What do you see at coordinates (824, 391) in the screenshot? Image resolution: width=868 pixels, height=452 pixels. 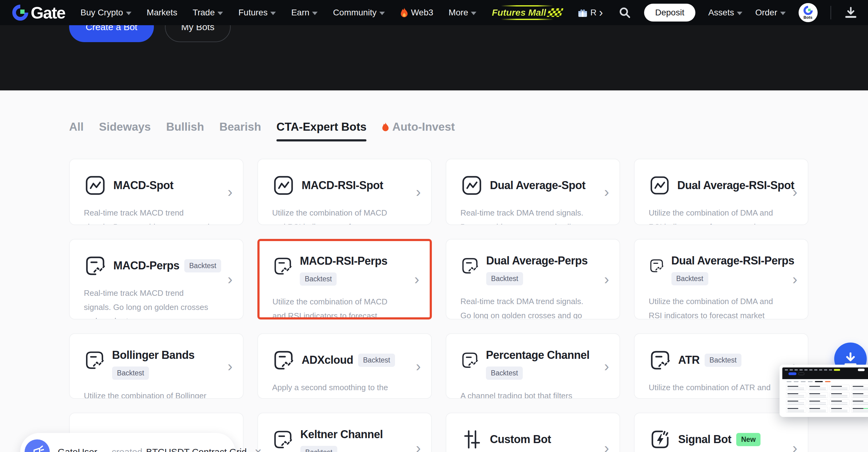 I see `page-preview-thumbnail` at bounding box center [824, 391].